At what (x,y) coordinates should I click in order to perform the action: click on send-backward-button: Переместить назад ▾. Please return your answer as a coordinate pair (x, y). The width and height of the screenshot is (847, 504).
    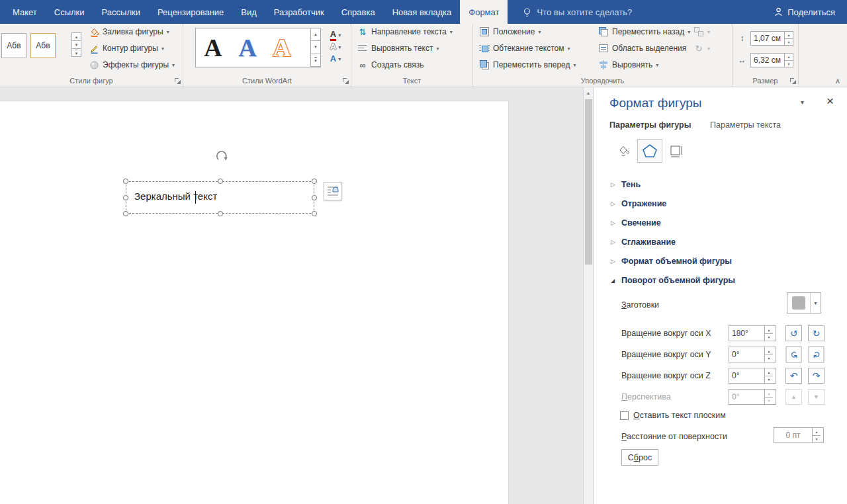
    Looking at the image, I should click on (645, 32).